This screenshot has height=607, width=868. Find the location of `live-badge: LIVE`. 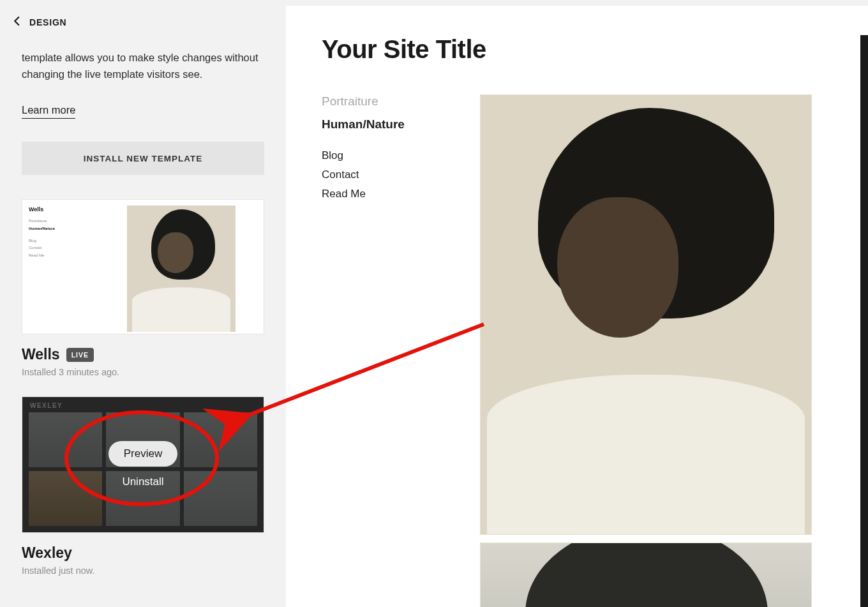

live-badge: LIVE is located at coordinates (80, 355).